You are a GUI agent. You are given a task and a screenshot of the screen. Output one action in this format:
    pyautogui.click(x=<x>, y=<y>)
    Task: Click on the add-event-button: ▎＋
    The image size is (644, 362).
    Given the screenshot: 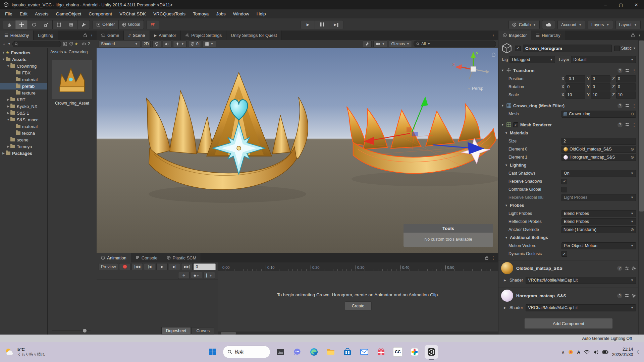 What is the action you would take?
    pyautogui.click(x=209, y=276)
    